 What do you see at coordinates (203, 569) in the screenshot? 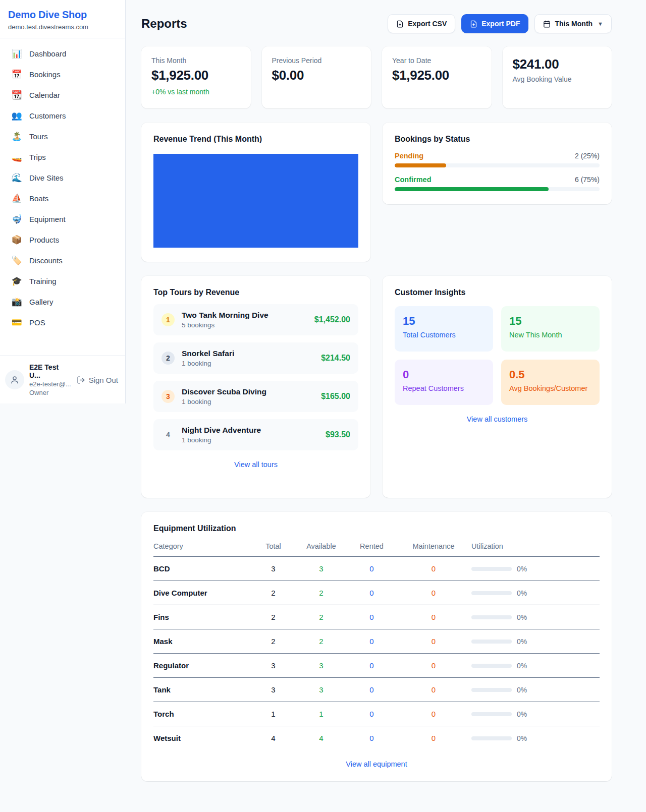
I see `cell-category: BCD` at bounding box center [203, 569].